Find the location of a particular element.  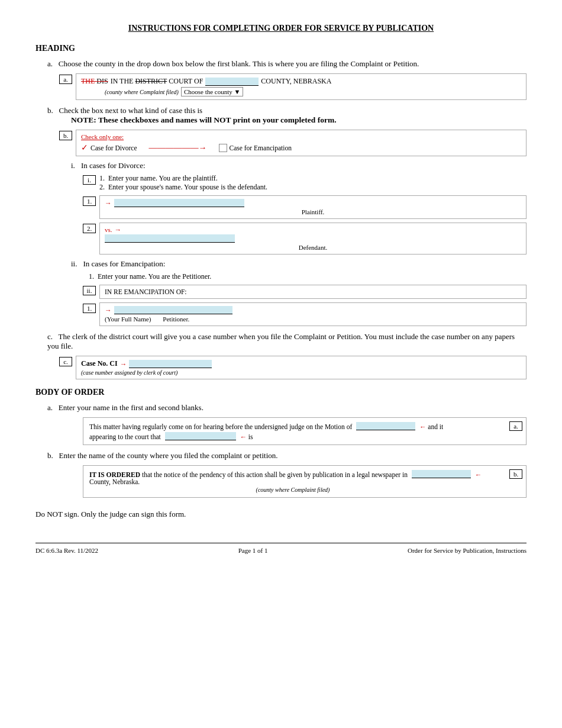

body-b-label-box: b. is located at coordinates (516, 474).